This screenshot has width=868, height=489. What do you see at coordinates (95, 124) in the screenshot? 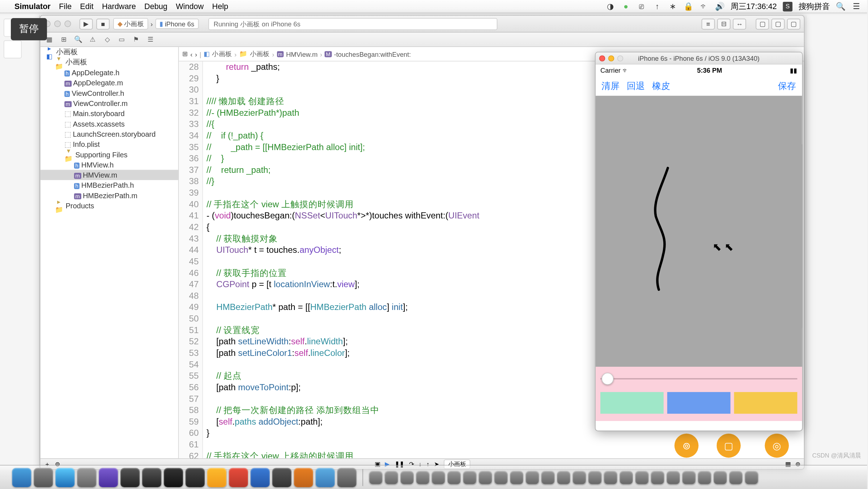
I see `file-assets: Assets.xcassets` at bounding box center [95, 124].